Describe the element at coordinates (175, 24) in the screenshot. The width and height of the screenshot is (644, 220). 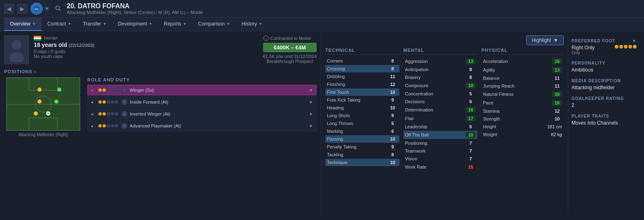
I see `menu-reports: Reports ▼` at that location.